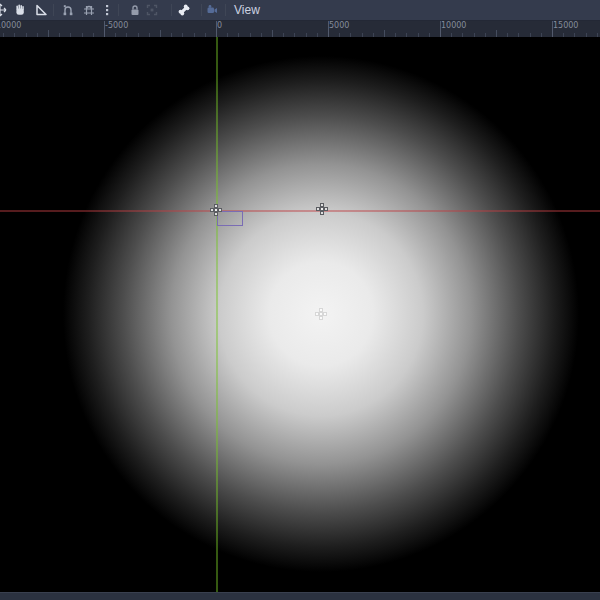  I want to click on horizontal-ruler: -10000-5000050001000015000, so click(300, 28).